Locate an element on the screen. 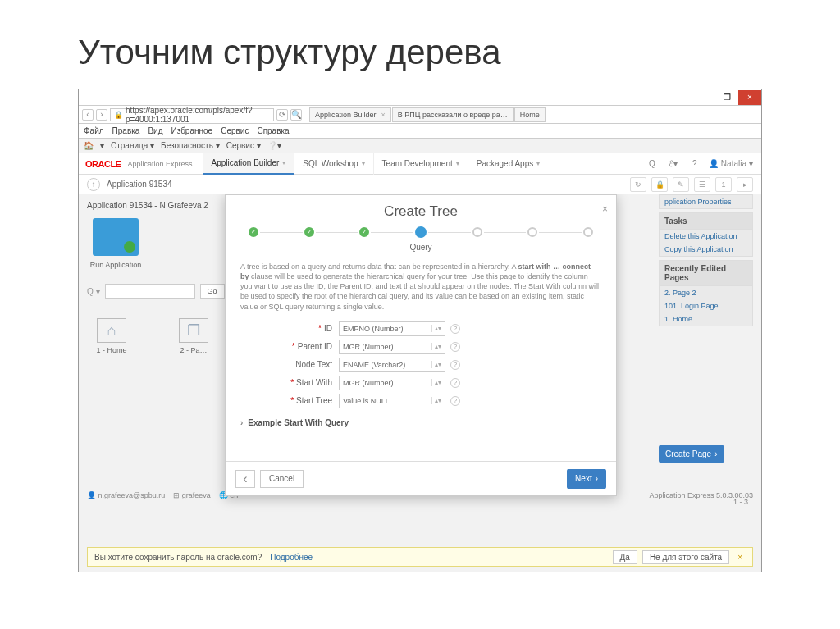 The height and width of the screenshot is (629, 840). tb-help-icon: ❔▾ is located at coordinates (274, 146).